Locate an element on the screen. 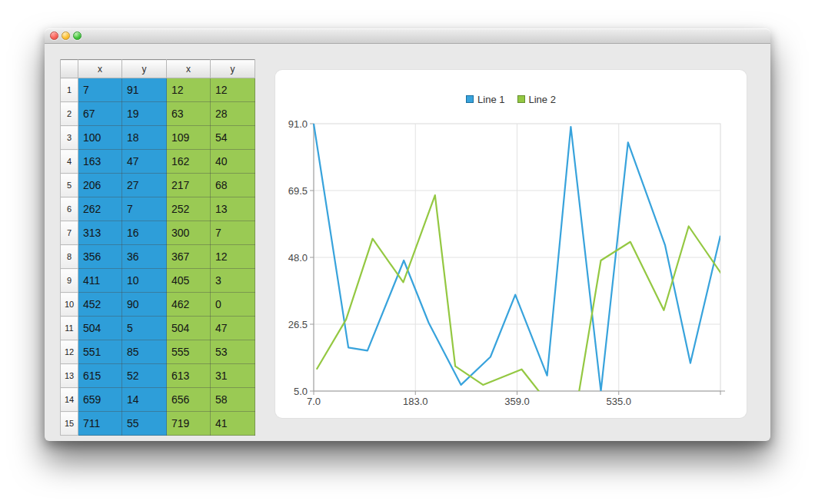  row-header: 11 is located at coordinates (69, 329).